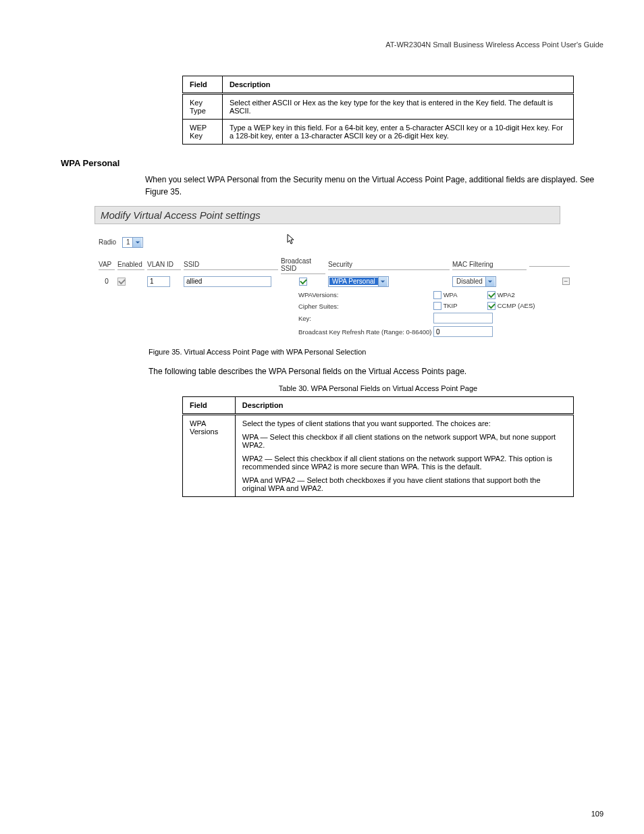  I want to click on vap-index: 0, so click(107, 281).